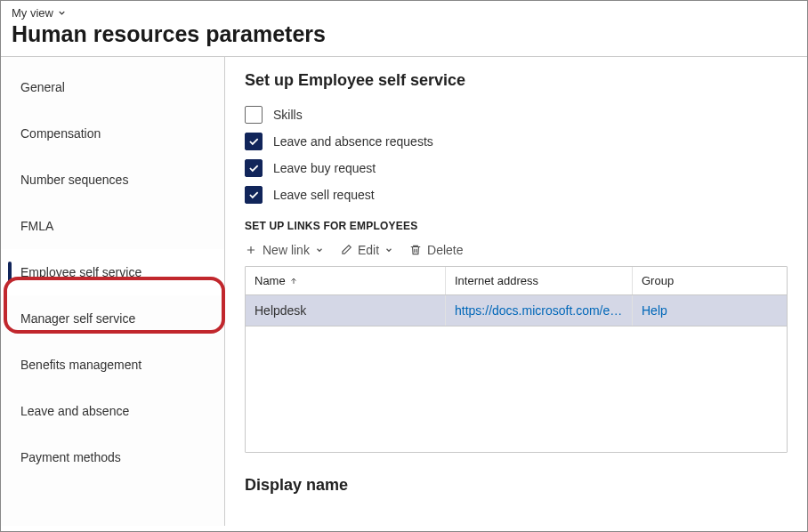  What do you see at coordinates (345, 281) in the screenshot?
I see `column-header-name: Name` at bounding box center [345, 281].